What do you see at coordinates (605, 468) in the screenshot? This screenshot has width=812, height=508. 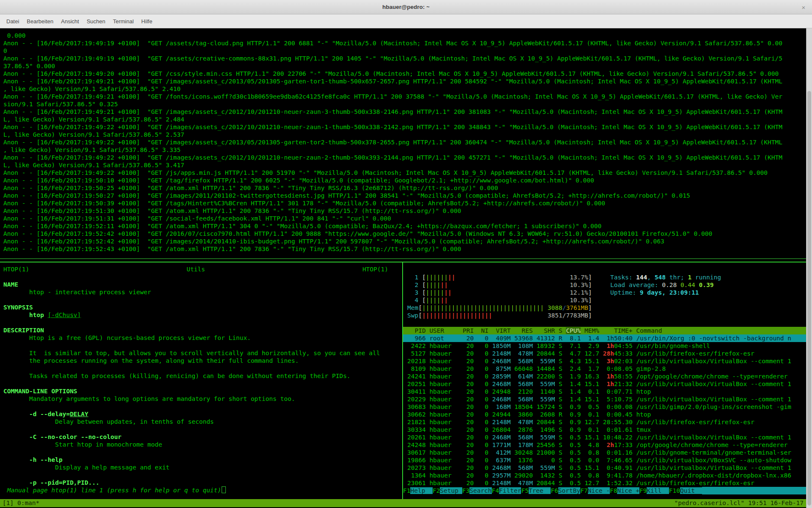 I see `process-row: 20273 hbauer 20 0 2468M 568M 559M S 0.5 …` at bounding box center [605, 468].